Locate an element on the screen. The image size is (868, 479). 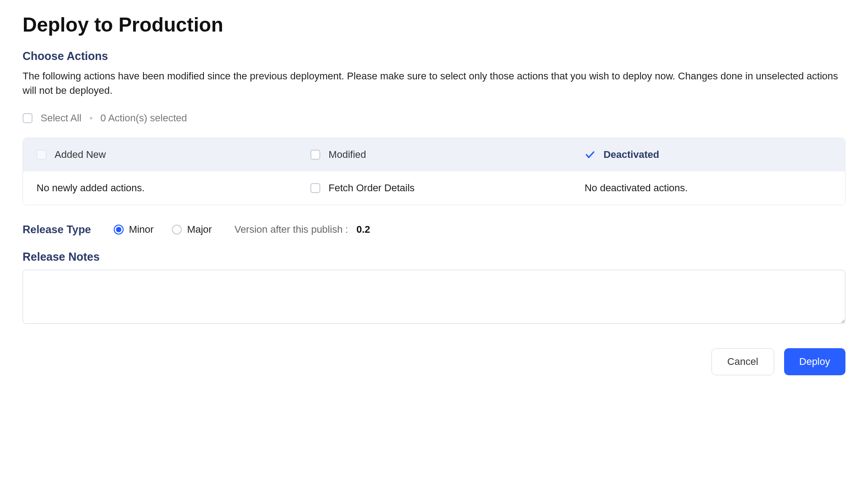
modified-body-item: Fetch Order Details is located at coordinates (434, 188).